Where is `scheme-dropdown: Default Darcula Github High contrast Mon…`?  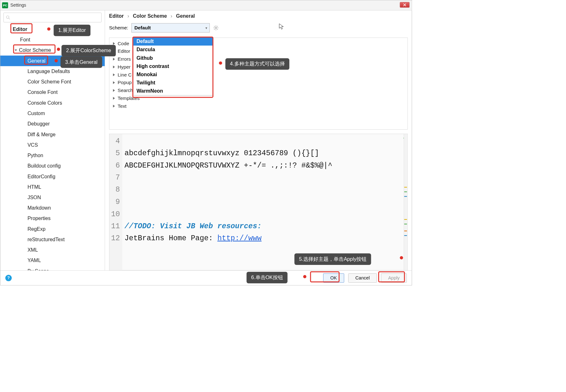 scheme-dropdown: Default Darcula Github High contrast Mon… is located at coordinates (173, 66).